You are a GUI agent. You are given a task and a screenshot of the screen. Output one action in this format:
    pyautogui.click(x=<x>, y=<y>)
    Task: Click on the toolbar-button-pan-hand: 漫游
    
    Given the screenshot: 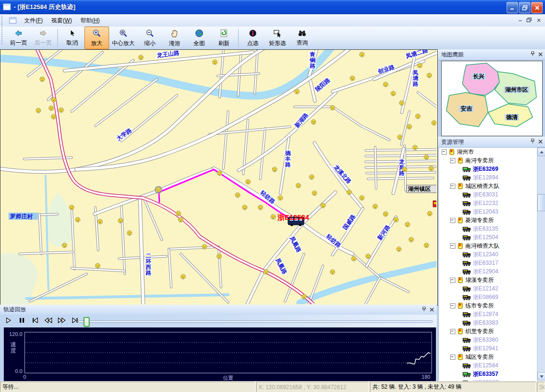 What is the action you would take?
    pyautogui.click(x=175, y=38)
    